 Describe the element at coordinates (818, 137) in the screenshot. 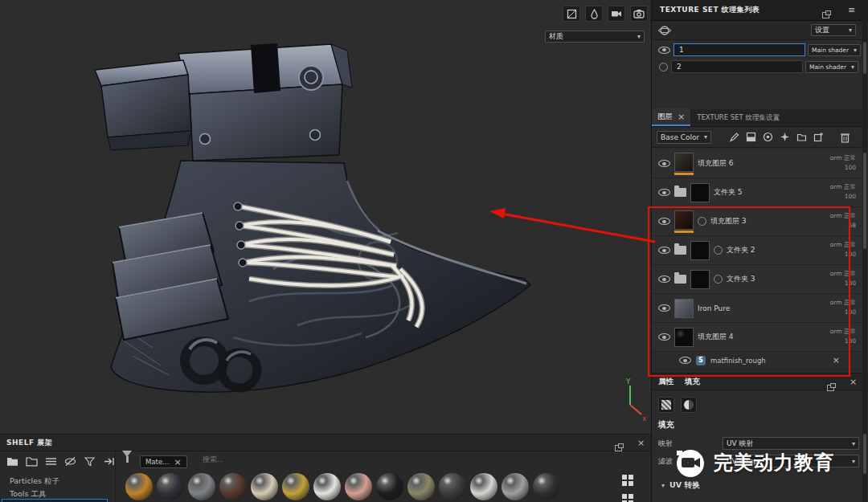

I see `add-layer-icon` at that location.